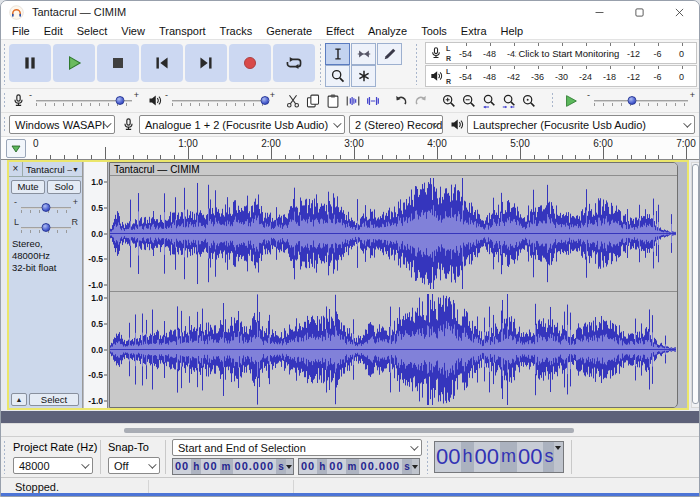 The width and height of the screenshot is (700, 497). I want to click on track-collapse-button: ▲, so click(19, 400).